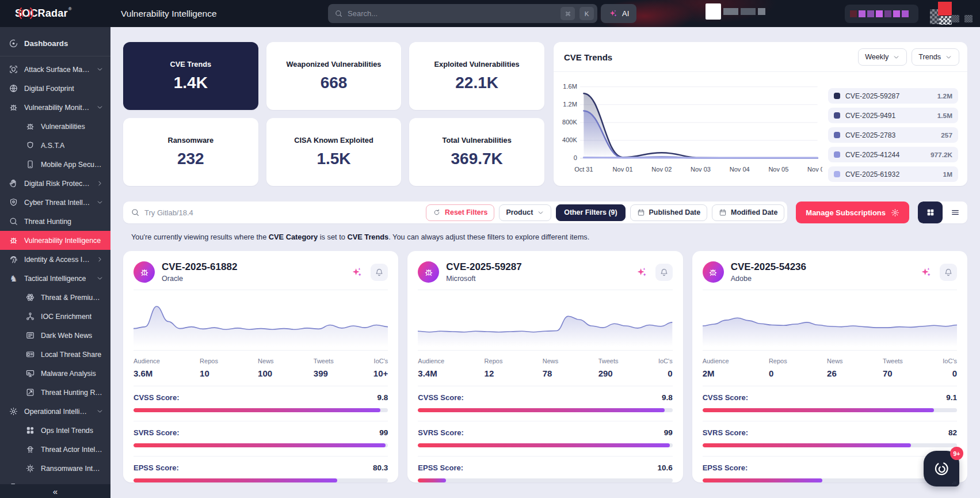  I want to click on sidebar-item-cyber-threat-intelligence: Cyber Threat Intelligence, so click(55, 203).